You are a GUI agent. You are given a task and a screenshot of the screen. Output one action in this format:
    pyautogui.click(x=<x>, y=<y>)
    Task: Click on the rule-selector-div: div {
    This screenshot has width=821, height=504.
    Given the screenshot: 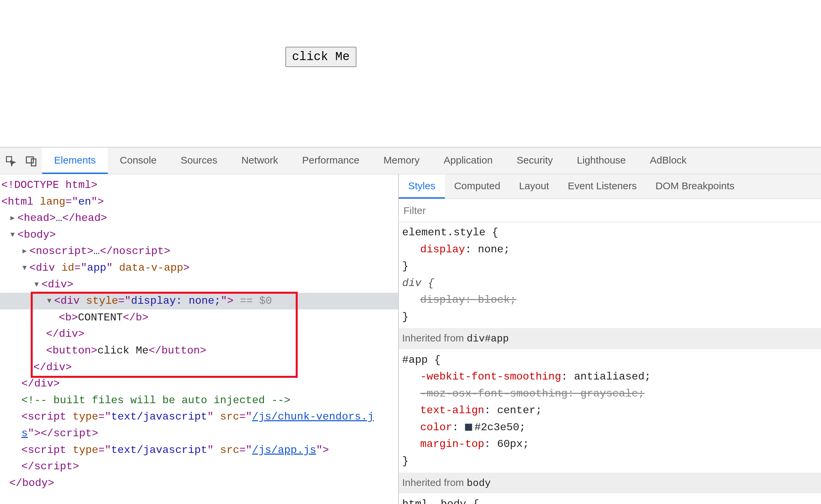 What is the action you would take?
    pyautogui.click(x=418, y=283)
    